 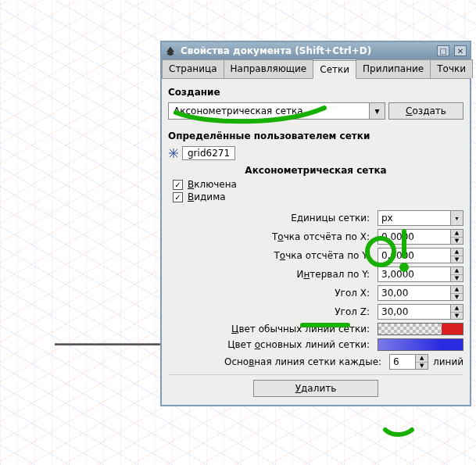 What do you see at coordinates (209, 153) in the screenshot?
I see `grid-id-tab: grid6271` at bounding box center [209, 153].